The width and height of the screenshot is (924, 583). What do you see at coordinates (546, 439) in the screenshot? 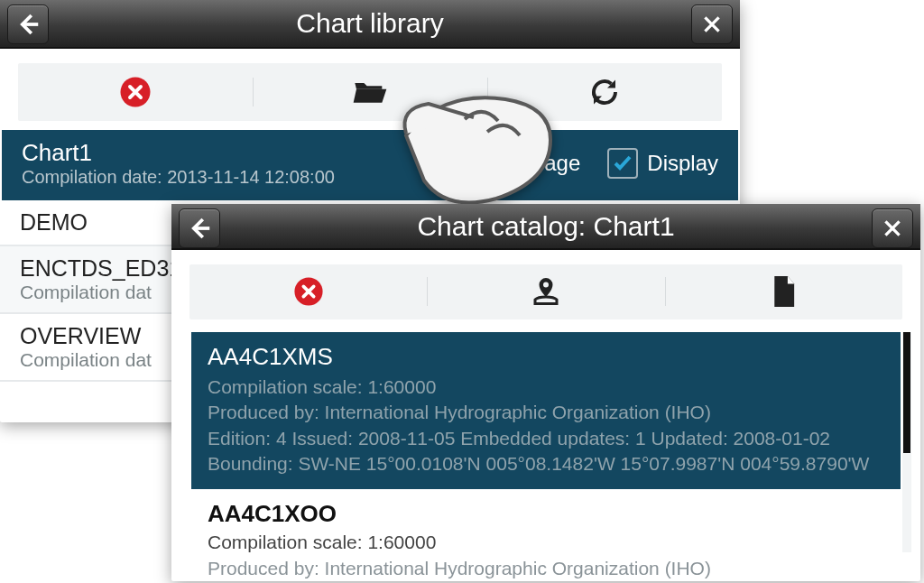
I see `cell-edition: Edition: 4 Issued: 2008-11-05 Embedded u…` at bounding box center [546, 439].